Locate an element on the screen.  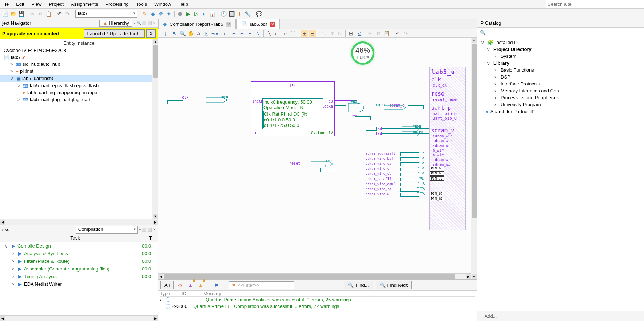
menu-project: Project is located at coordinates (56, 4).